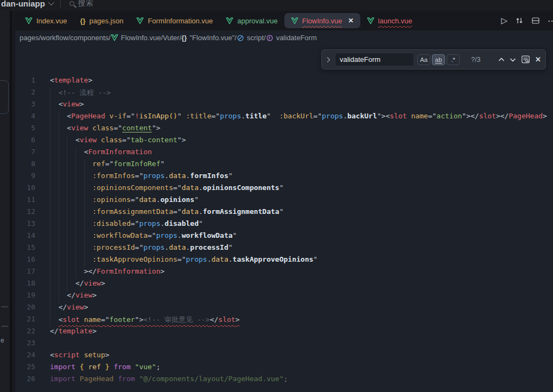 The height and width of the screenshot is (392, 553). Describe the element at coordinates (250, 38) in the screenshot. I see `breadcrumb-item-script: script` at that location.